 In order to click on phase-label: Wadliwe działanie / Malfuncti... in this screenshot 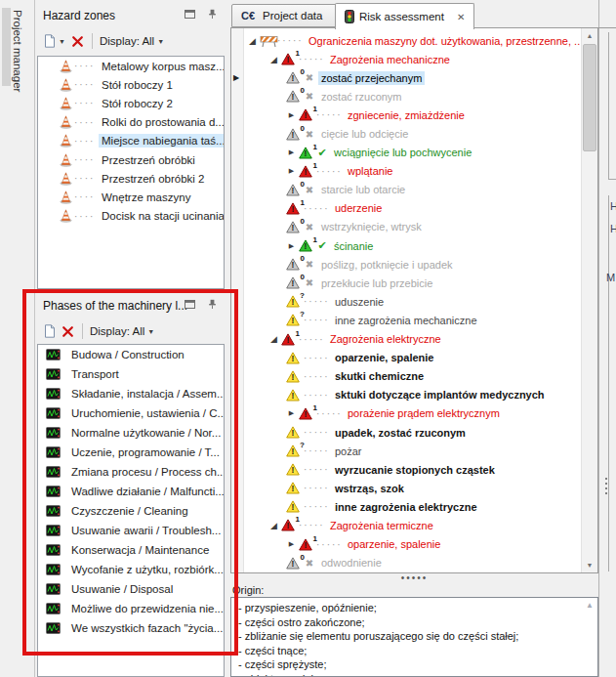, I will do `click(146, 491)`.